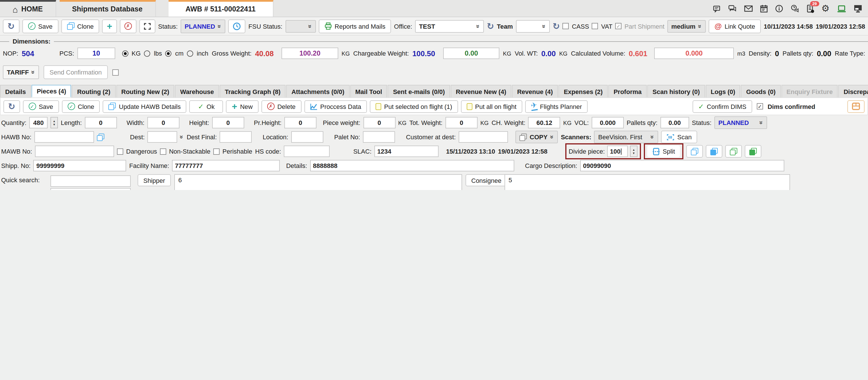  Describe the element at coordinates (722, 106) in the screenshot. I see `confirm-dims-button: Confirm DIMS` at that location.